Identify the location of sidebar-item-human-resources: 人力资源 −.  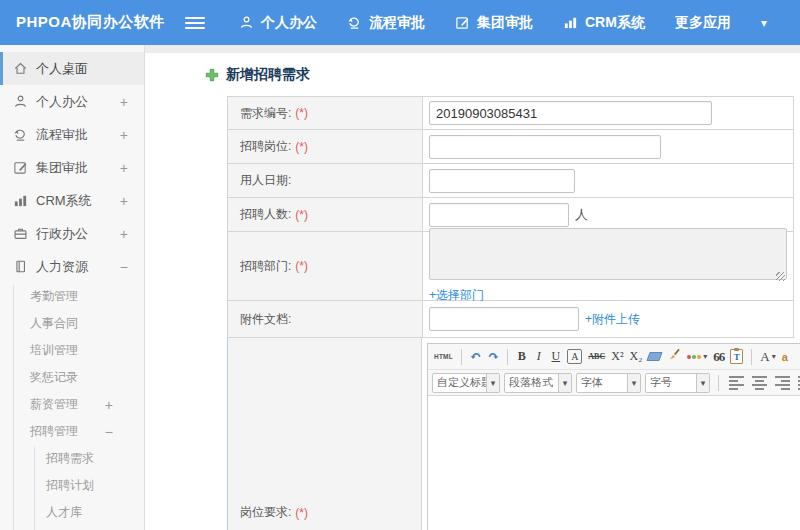
(72, 266).